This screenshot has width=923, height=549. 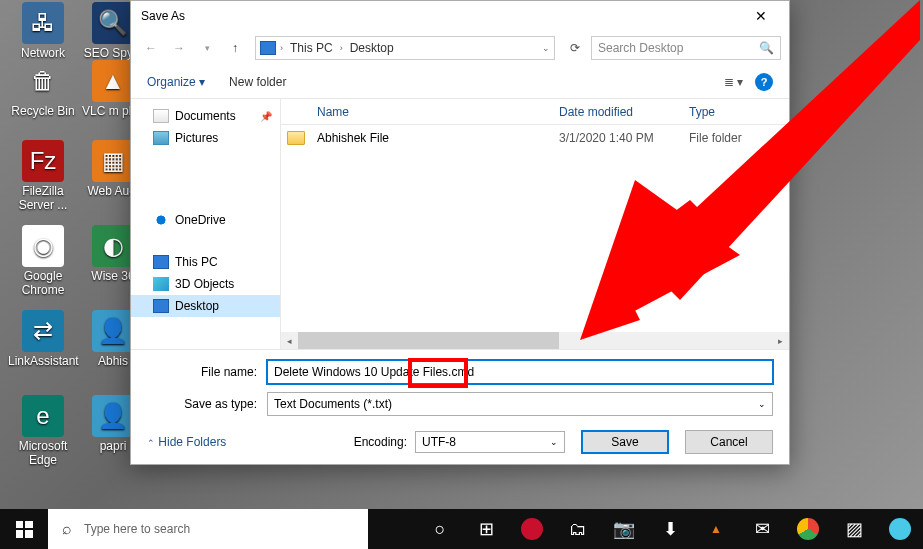 What do you see at coordinates (766, 48) in the screenshot?
I see `search-icon: 🔍` at bounding box center [766, 48].